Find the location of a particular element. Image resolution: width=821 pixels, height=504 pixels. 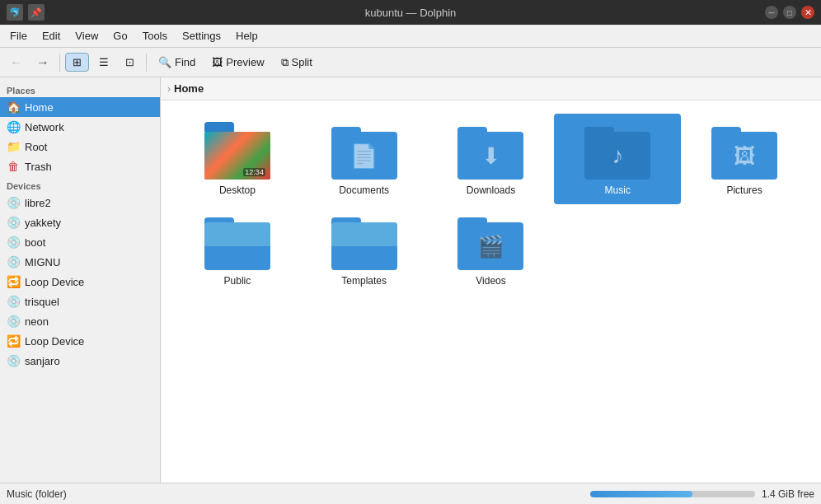

videos-folder-icon: 🎬 is located at coordinates (490, 241).